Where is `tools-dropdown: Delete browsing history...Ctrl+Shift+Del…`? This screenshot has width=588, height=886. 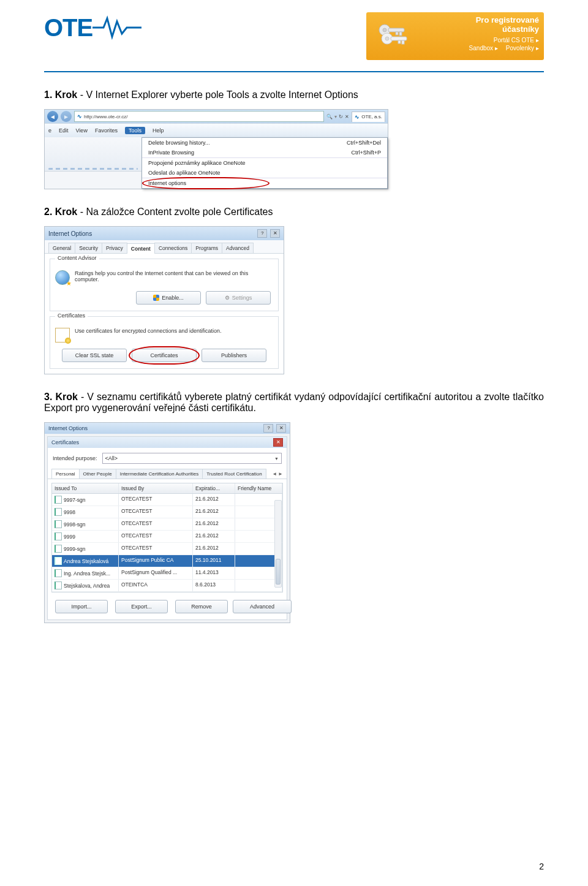 tools-dropdown: Delete browsing history...Ctrl+Shift+Del… is located at coordinates (265, 163).